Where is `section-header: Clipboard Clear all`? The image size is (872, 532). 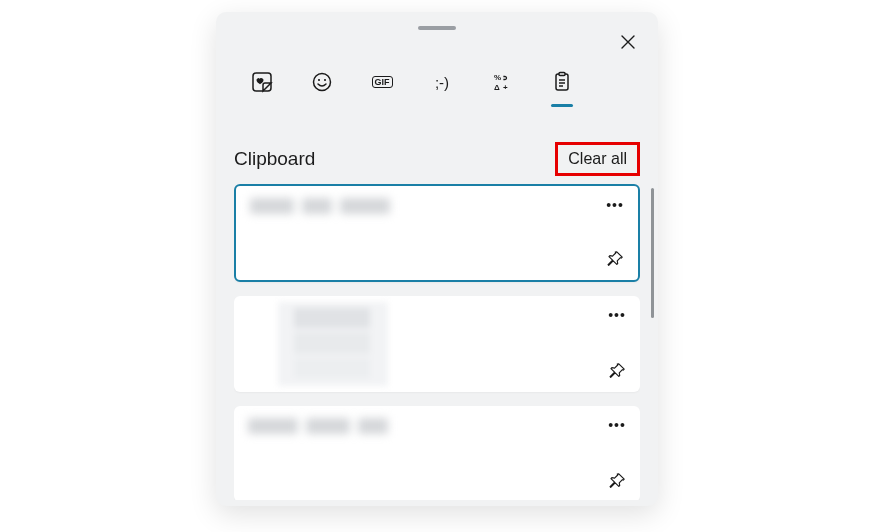
section-header: Clipboard Clear all is located at coordinates (437, 159).